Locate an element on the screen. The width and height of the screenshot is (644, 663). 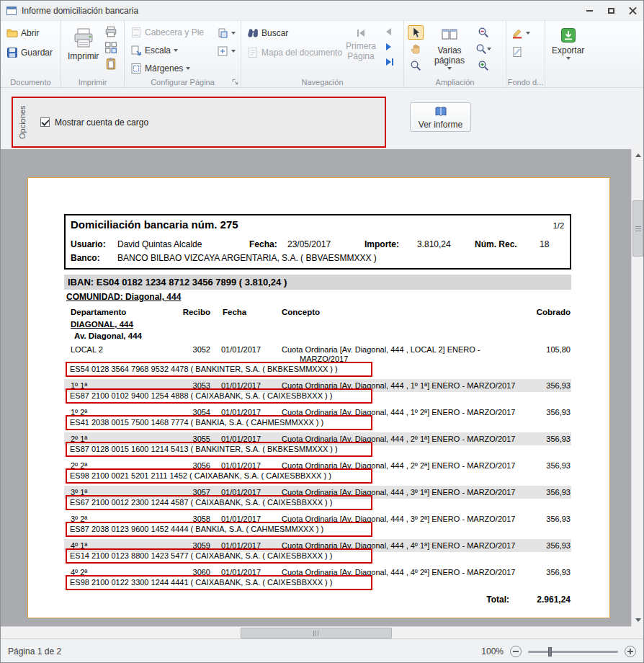
usuario-value: David Quintas Alcalde is located at coordinates (160, 244).